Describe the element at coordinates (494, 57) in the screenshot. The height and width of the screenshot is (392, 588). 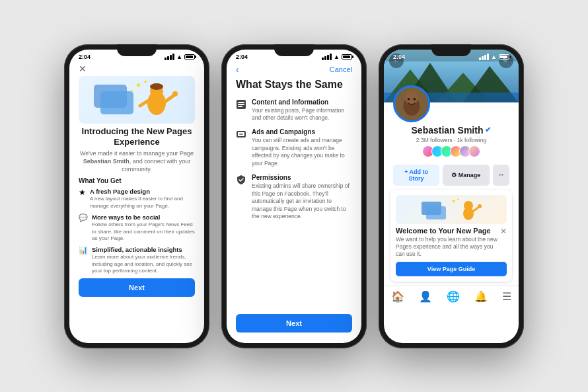
I see `wifi-icon-3: ▲` at that location.